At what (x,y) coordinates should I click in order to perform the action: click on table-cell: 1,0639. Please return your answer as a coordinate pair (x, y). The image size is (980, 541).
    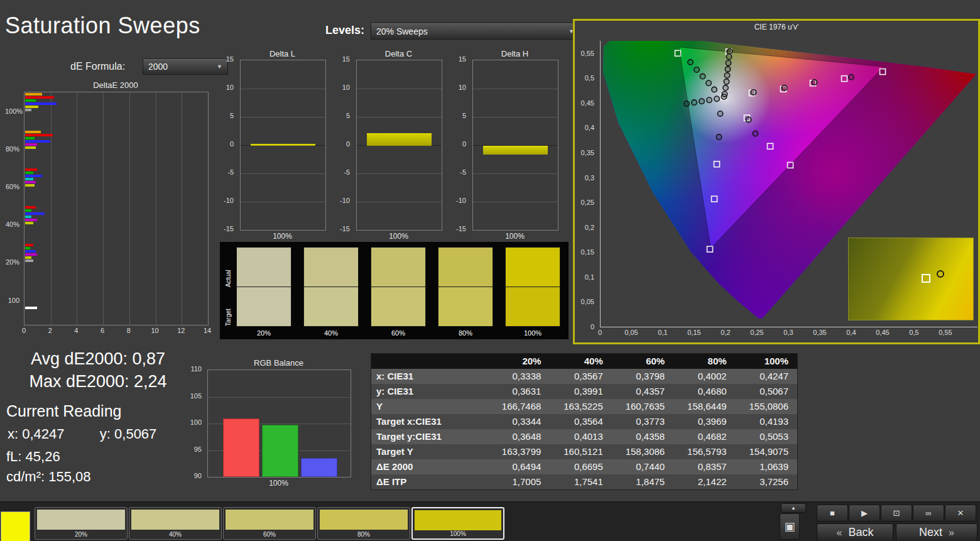
    Looking at the image, I should click on (766, 467).